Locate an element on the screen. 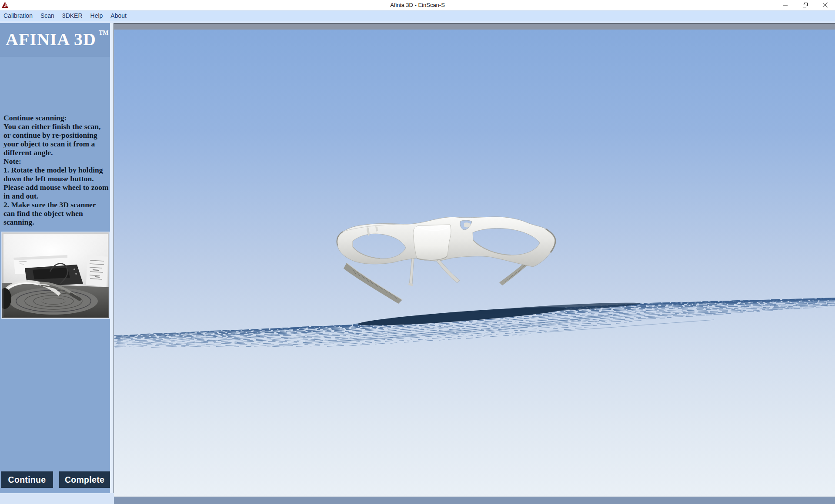 The image size is (835, 504). brand-block: AFINIA 3DTM is located at coordinates (55, 40).